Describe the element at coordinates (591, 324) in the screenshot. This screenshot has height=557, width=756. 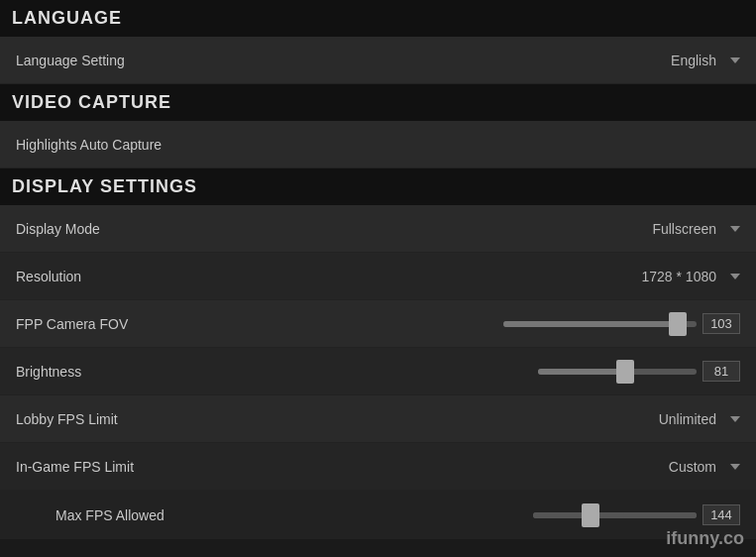
I see `fpp-fov-slider-fill` at that location.